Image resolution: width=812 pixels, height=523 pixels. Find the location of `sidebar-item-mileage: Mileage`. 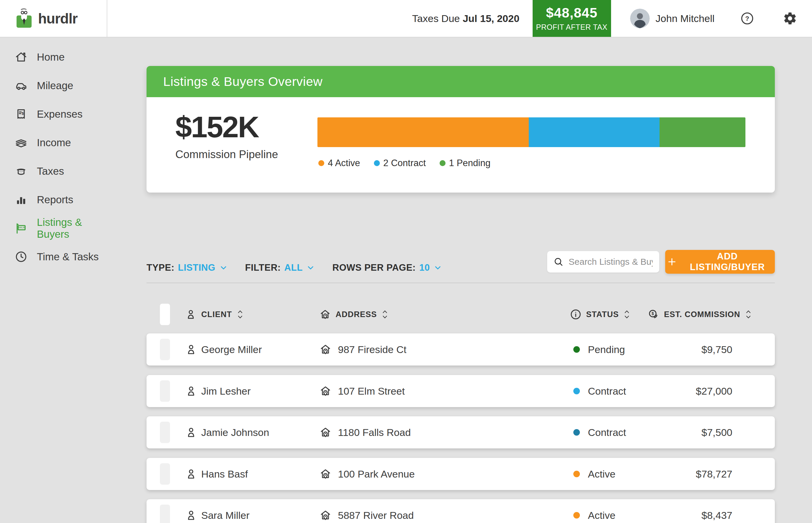

sidebar-item-mileage: Mileage is located at coordinates (54, 86).